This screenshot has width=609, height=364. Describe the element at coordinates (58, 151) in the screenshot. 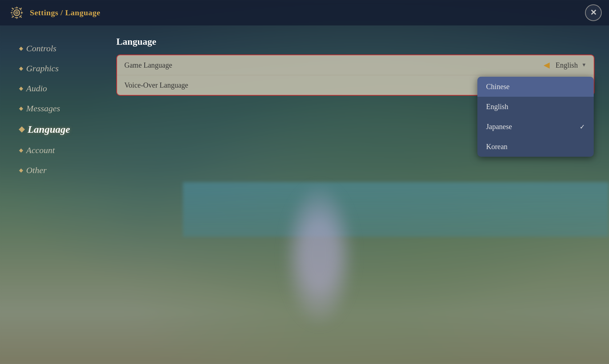

I see `sidebar-item-account: Account` at that location.